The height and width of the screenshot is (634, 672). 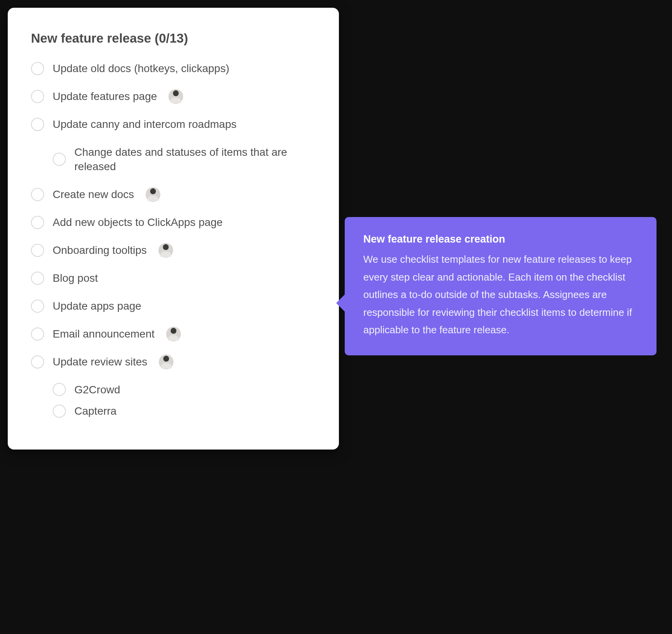 What do you see at coordinates (174, 69) in the screenshot?
I see `checklist-item: Update old docs (hotkeys, clickapps)` at bounding box center [174, 69].